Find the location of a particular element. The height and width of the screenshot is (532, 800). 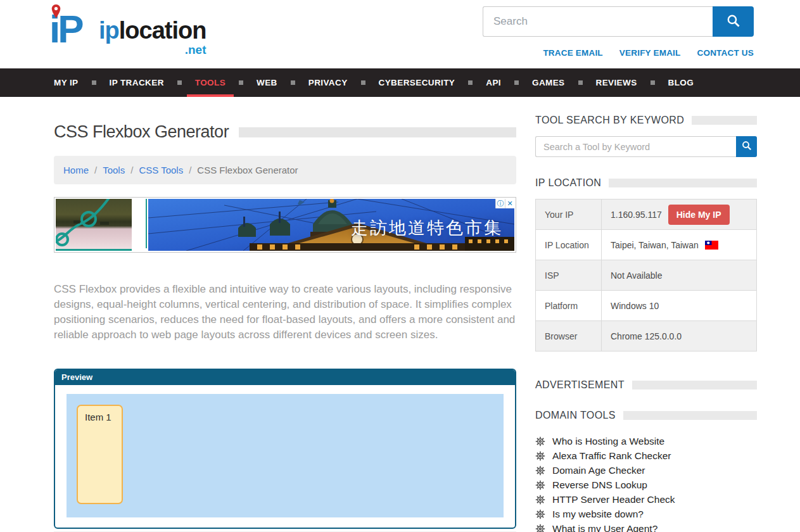

your-ip-value: 1.160.95.117 is located at coordinates (636, 215).